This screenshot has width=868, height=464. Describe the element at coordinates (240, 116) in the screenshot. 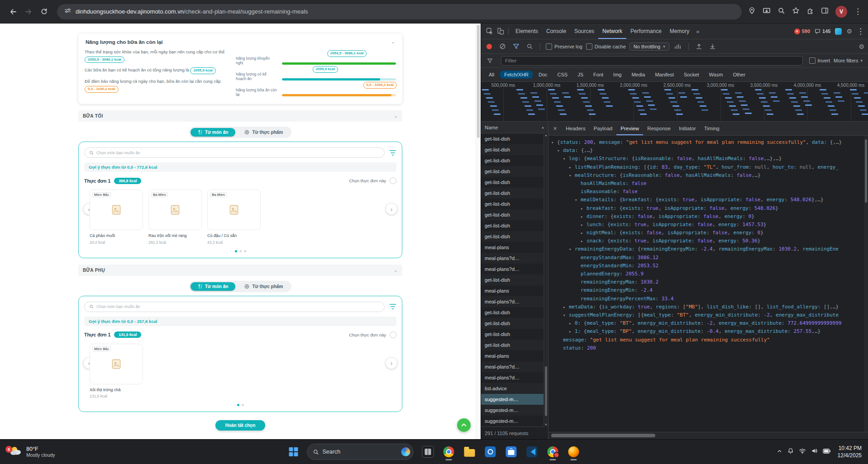

I see `section-header: BỮA TỐI ⌄` at that location.